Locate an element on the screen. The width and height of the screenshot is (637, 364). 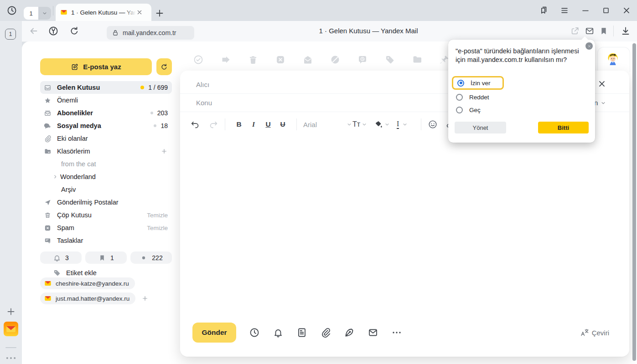
sidebar-item-social: Sosyal medya 18 is located at coordinates (106, 126).